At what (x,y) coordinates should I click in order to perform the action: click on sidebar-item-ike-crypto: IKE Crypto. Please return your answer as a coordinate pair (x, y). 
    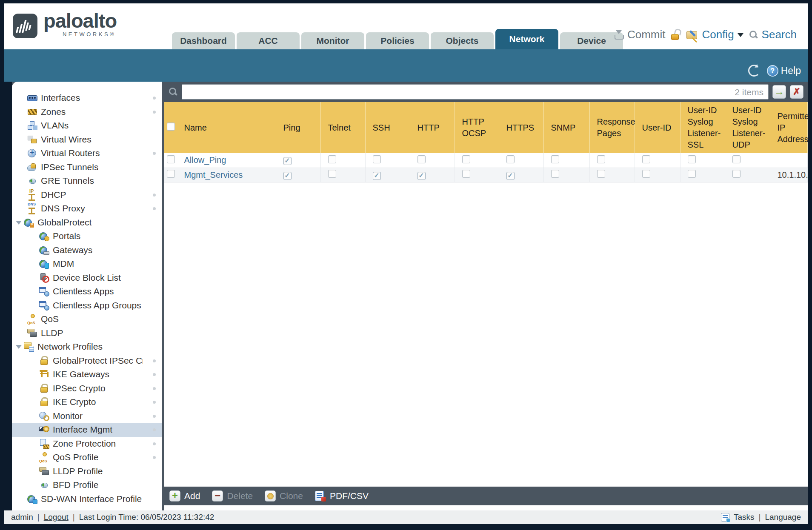
    Looking at the image, I should click on (87, 402).